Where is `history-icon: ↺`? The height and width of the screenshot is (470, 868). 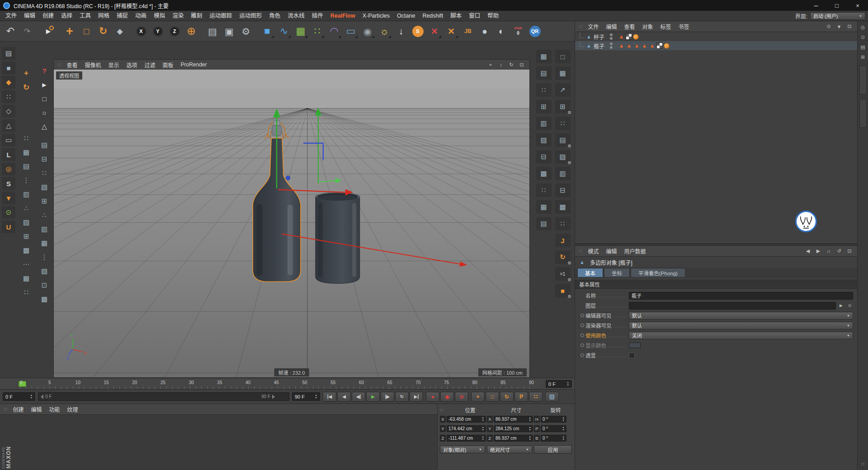
history-icon: ↺ is located at coordinates (839, 251).